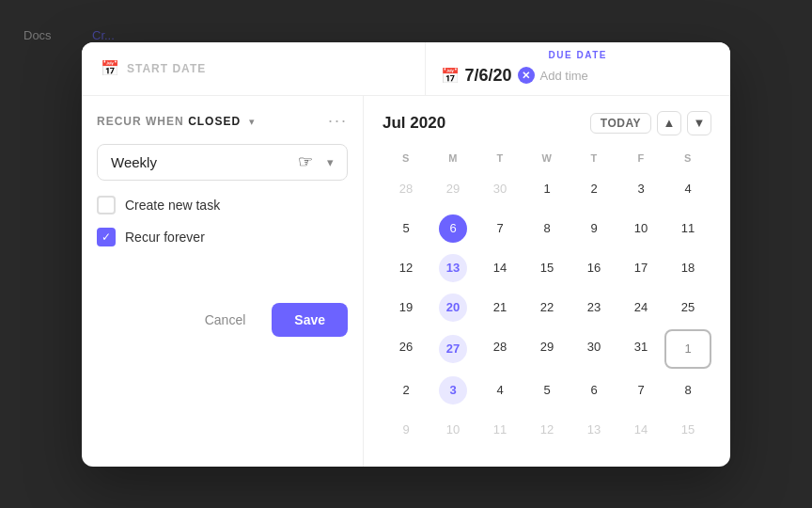  What do you see at coordinates (165, 237) in the screenshot?
I see `recur-forever-label: Recur forever` at bounding box center [165, 237].